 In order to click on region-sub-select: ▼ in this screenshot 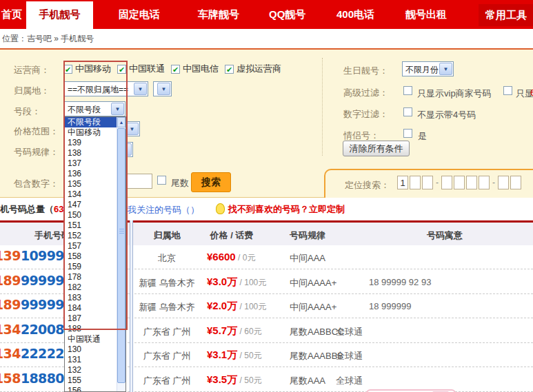, I will do `click(163, 89)`.